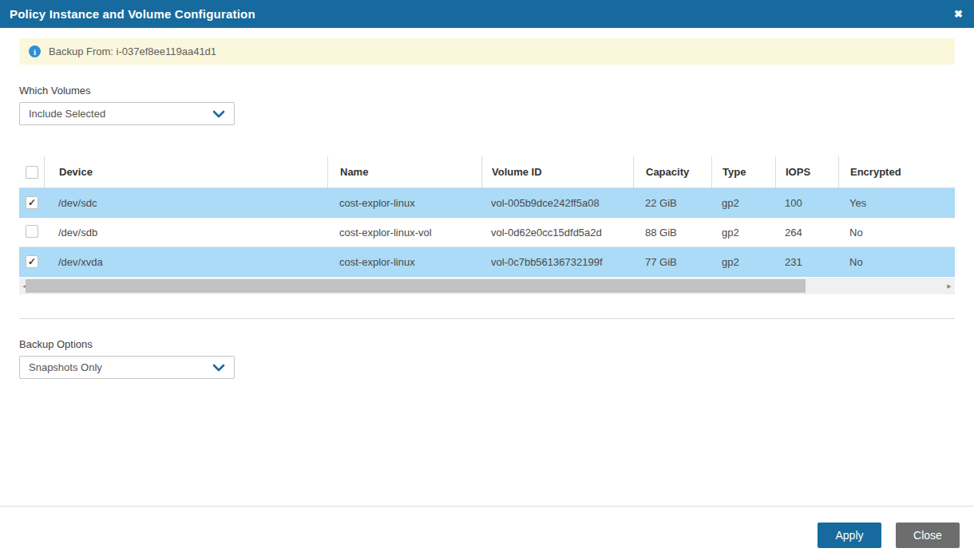 This screenshot has width=974, height=560. What do you see at coordinates (35, 51) in the screenshot?
I see `info-icon: i` at bounding box center [35, 51].